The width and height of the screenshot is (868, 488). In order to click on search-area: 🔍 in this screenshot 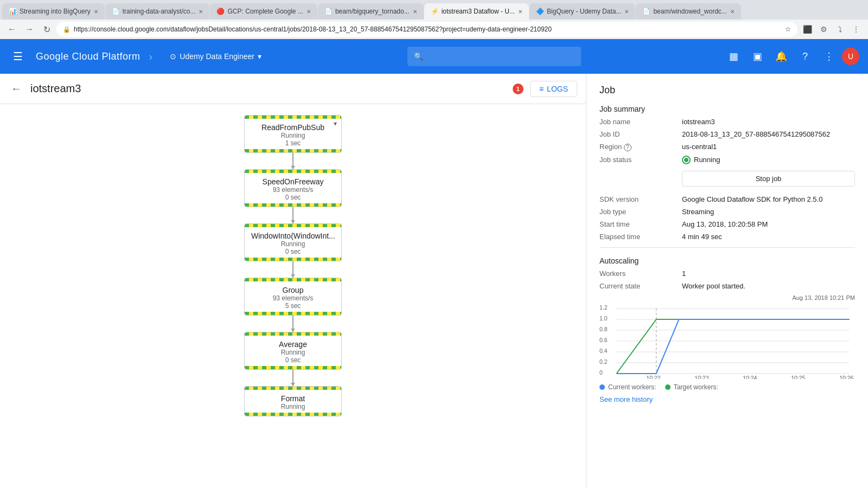, I will do `click(494, 56)`.